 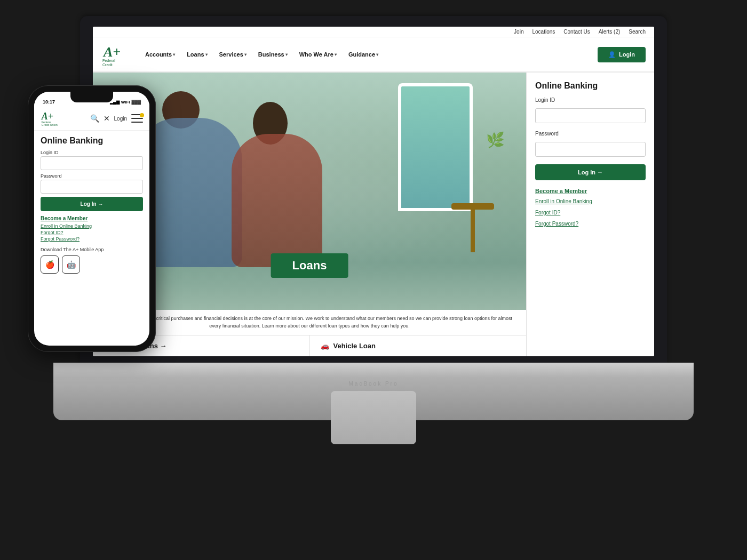 I want to click on forgot-id-link: Forgot ID?, so click(x=590, y=212).